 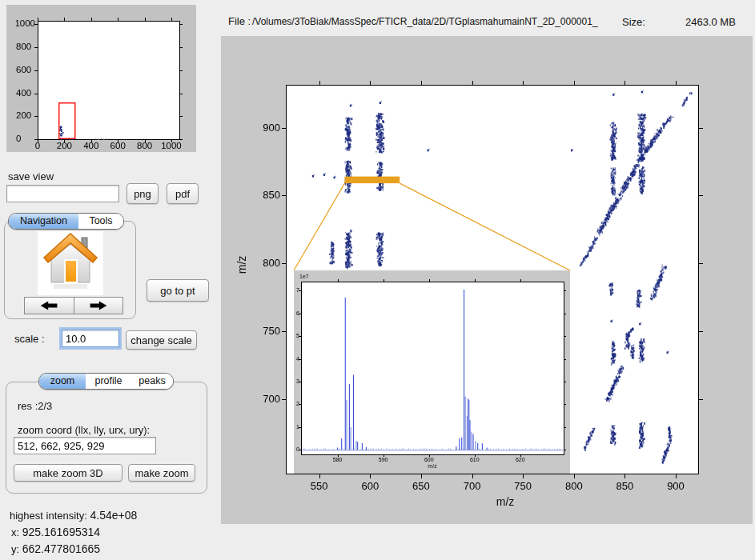 I want to click on inset-x-tick-label: 610, so click(x=475, y=459).